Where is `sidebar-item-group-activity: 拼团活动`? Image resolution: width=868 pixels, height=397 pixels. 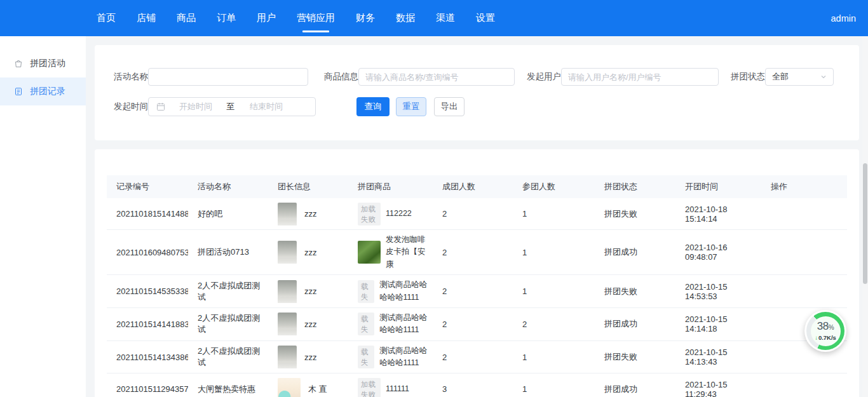
sidebar-item-group-activity: 拼团活动 is located at coordinates (43, 64).